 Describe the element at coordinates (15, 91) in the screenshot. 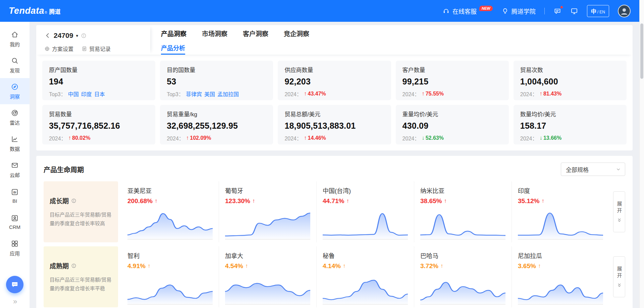

I see `sidebar-item-insight: 洞察` at that location.